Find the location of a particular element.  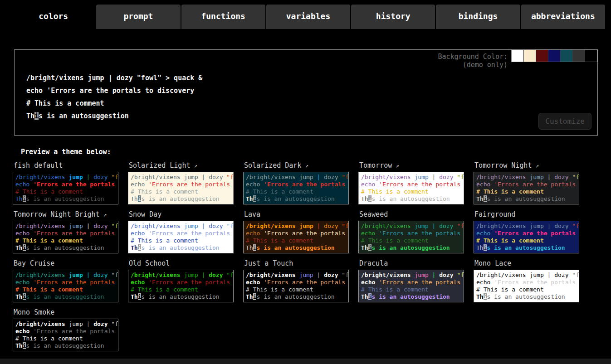

theme-title: Fairground is located at coordinates (527, 215).